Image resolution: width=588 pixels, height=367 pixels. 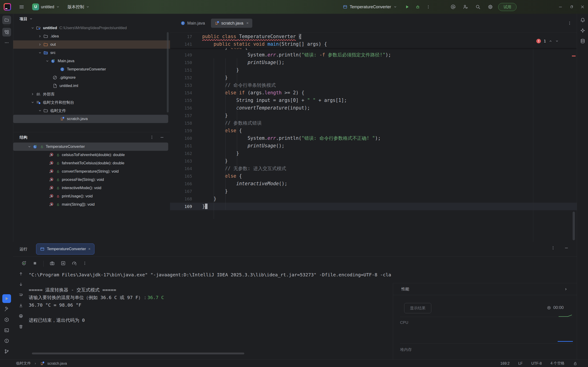 I want to click on hide-structure-button, so click(x=162, y=137).